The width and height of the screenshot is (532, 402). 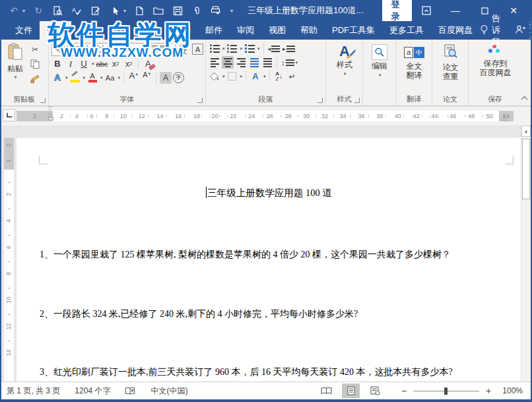 I want to click on align-center-button, so click(x=228, y=62).